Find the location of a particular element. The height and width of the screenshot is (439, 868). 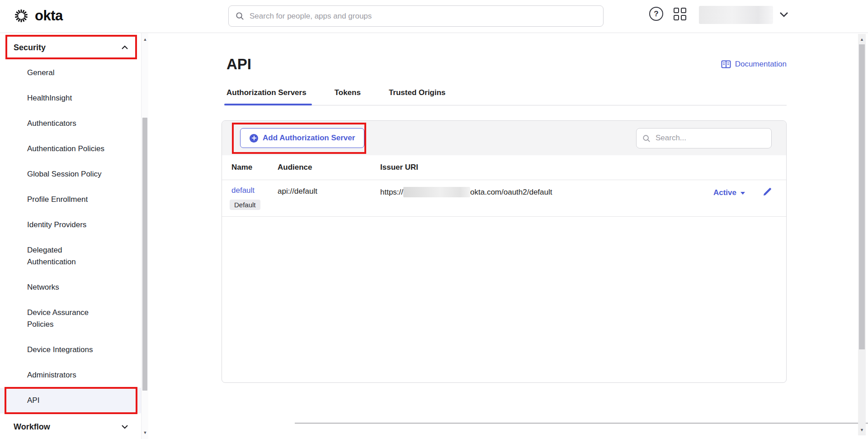

sidebar-item-administrators: Administrators is located at coordinates (71, 375).